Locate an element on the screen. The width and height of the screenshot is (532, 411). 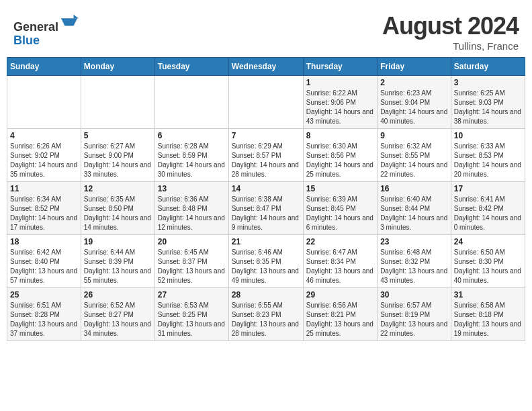
weekday-header-wednesday: Wednesday is located at coordinates (266, 67).